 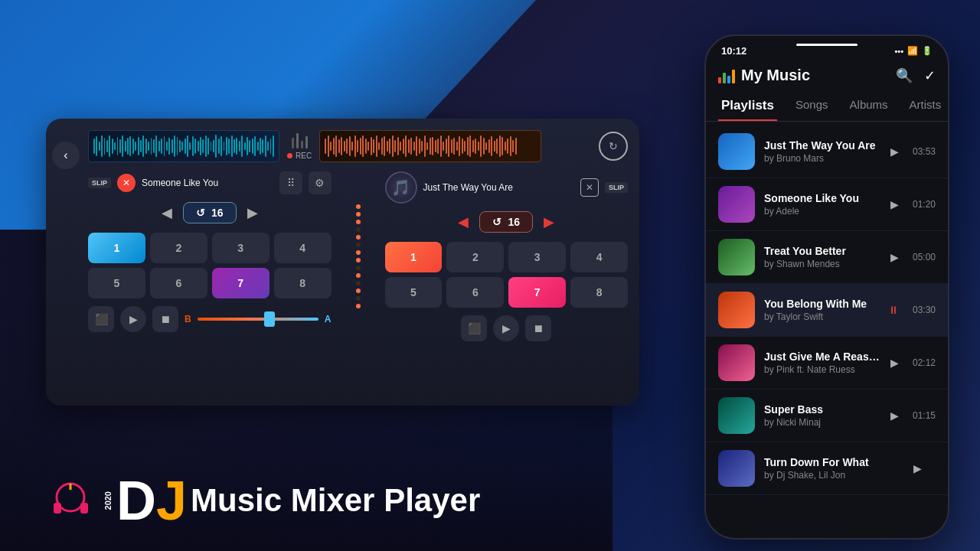 I want to click on right-pads-grid: 1 2 3 4 5 6 7 8, so click(x=507, y=275).